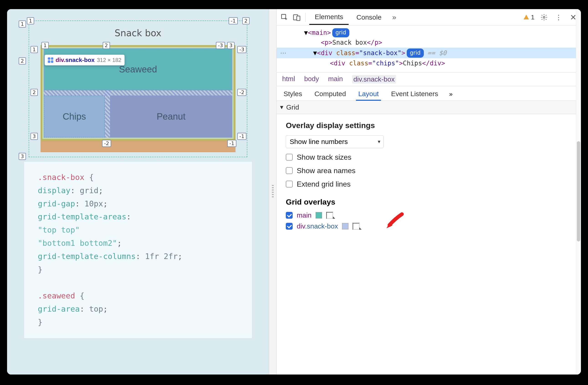 The height and width of the screenshot is (385, 588). Describe the element at coordinates (429, 226) in the screenshot. I see `overlay-row-snackbox: div.snack-box` at that location.